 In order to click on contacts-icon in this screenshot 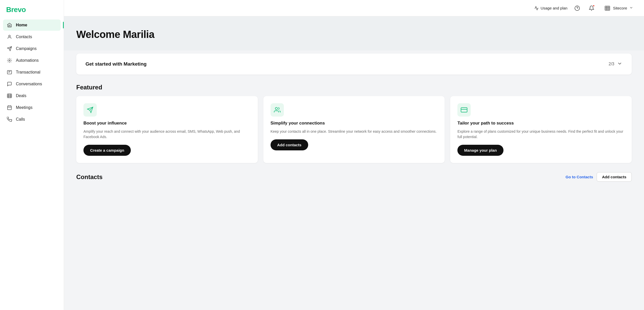, I will do `click(9, 37)`.